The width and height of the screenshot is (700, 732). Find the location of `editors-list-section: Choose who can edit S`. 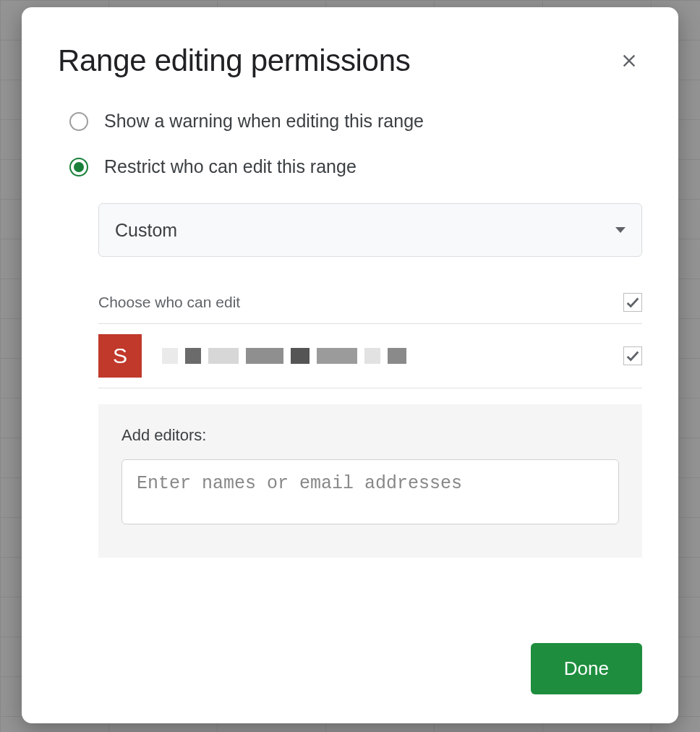

editors-list-section: Choose who can edit S is located at coordinates (370, 341).